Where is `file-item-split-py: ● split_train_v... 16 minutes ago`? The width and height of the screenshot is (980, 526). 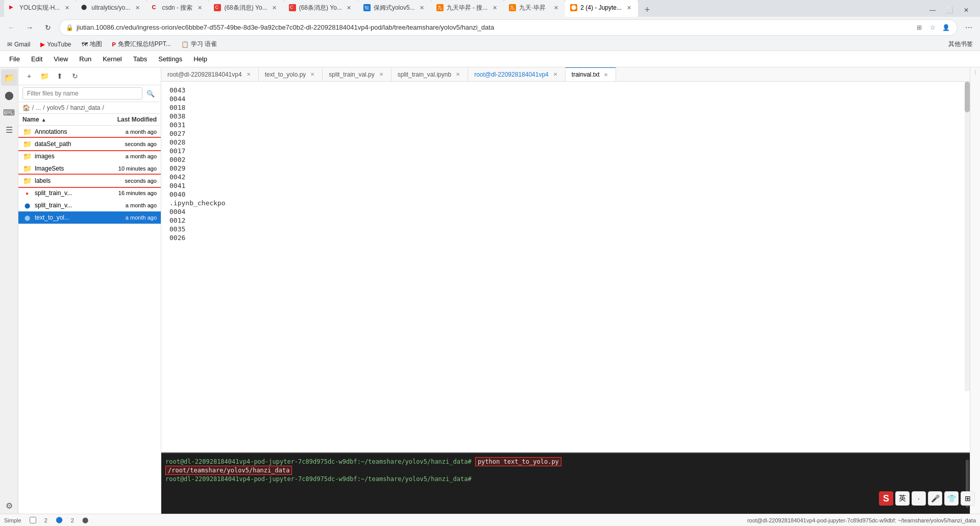 file-item-split-py: ● split_train_v... 16 minutes ago is located at coordinates (90, 193).